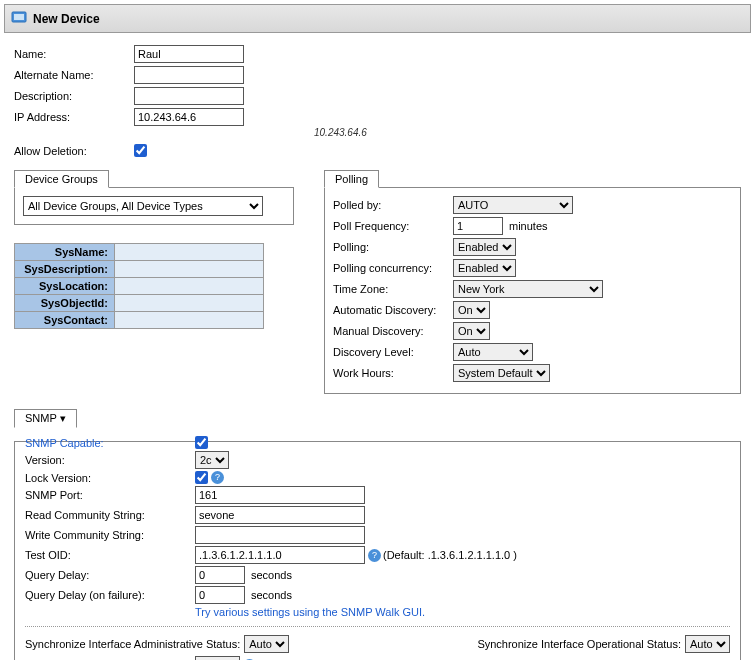 This screenshot has width=755, height=660. I want to click on device-groups-panel: Device Groups All Device Groups, All Dev…, so click(154, 197).